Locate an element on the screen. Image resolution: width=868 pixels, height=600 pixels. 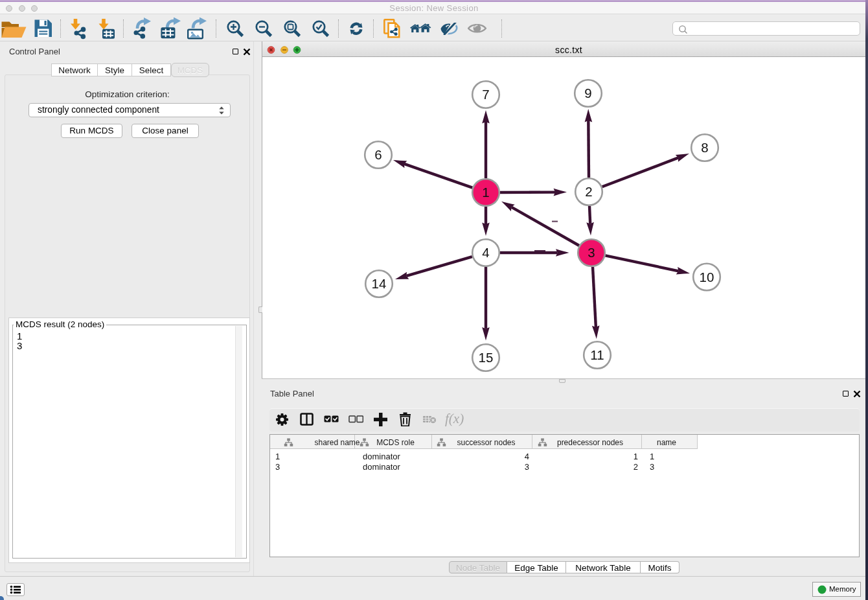
svg-text: 15 is located at coordinates (486, 358).